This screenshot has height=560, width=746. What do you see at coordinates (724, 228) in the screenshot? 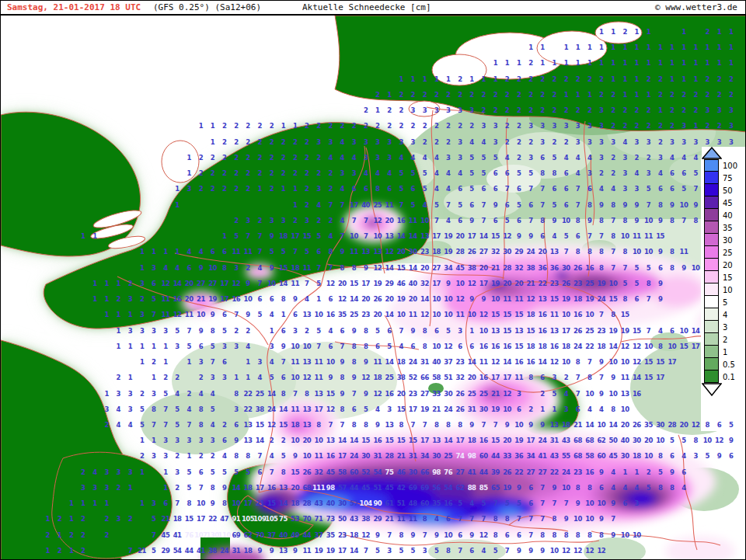
I see `legend-row: 35` at bounding box center [724, 228].